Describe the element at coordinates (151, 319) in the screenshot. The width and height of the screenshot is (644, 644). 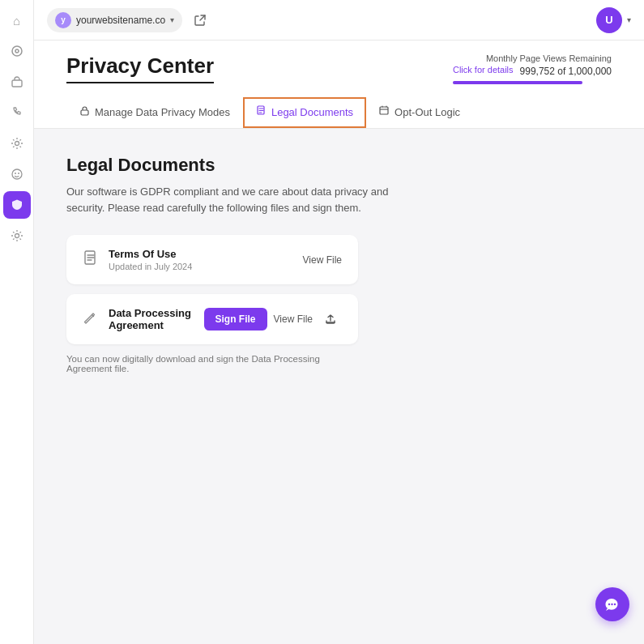
I see `dpa-info: Data Processing Agreement` at that location.